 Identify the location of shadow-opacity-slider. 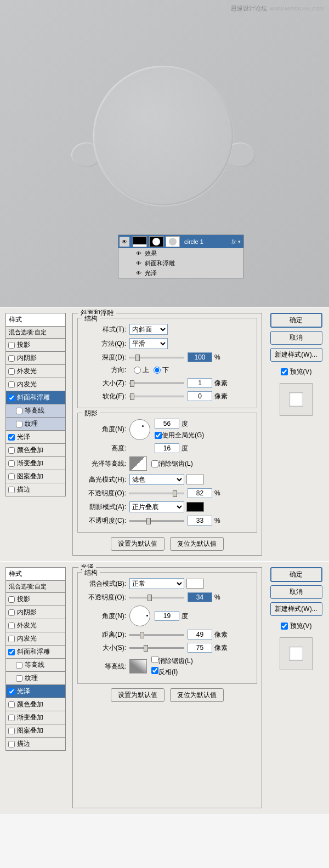
(157, 521).